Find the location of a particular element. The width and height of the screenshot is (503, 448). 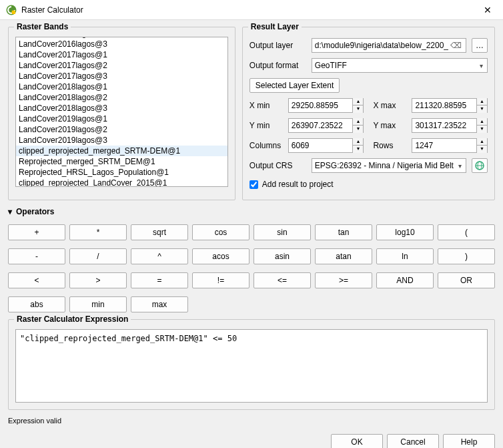

operator-button: - is located at coordinates (37, 256).